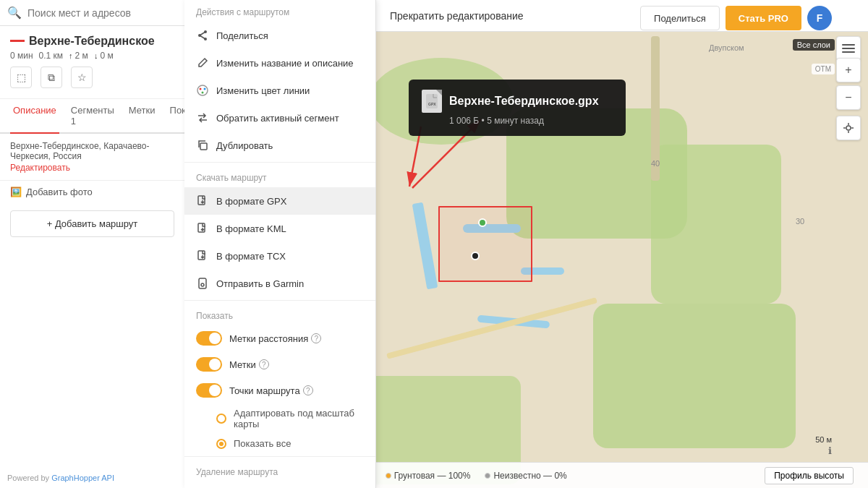 The image size is (868, 488). I want to click on menu-item-garmin: Отправить в Garmin, so click(280, 283).